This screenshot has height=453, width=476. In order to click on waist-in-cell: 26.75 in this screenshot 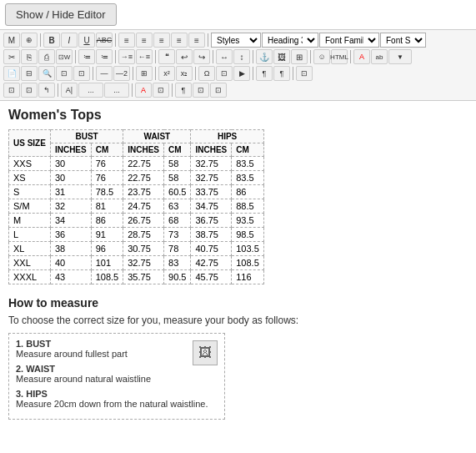, I will do `click(143, 220)`.